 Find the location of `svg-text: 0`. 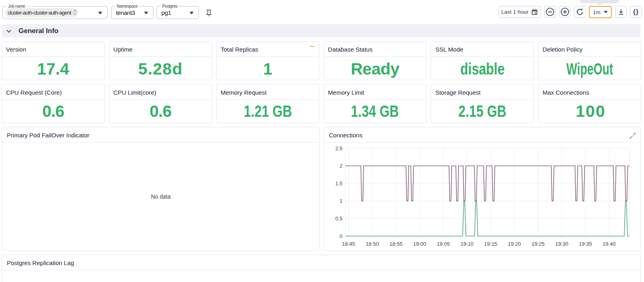

svg-text: 0 is located at coordinates (341, 236).